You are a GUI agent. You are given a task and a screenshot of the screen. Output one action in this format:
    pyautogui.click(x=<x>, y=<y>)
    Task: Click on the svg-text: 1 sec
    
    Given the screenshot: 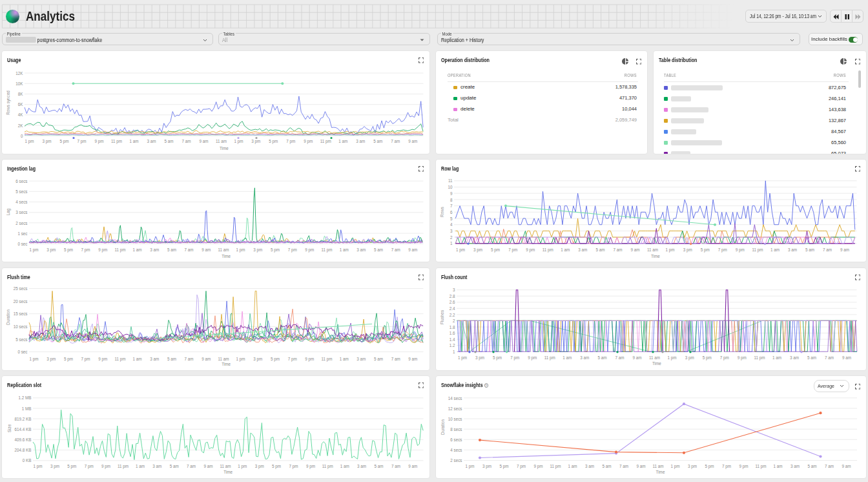 What is the action you would take?
    pyautogui.click(x=22, y=234)
    